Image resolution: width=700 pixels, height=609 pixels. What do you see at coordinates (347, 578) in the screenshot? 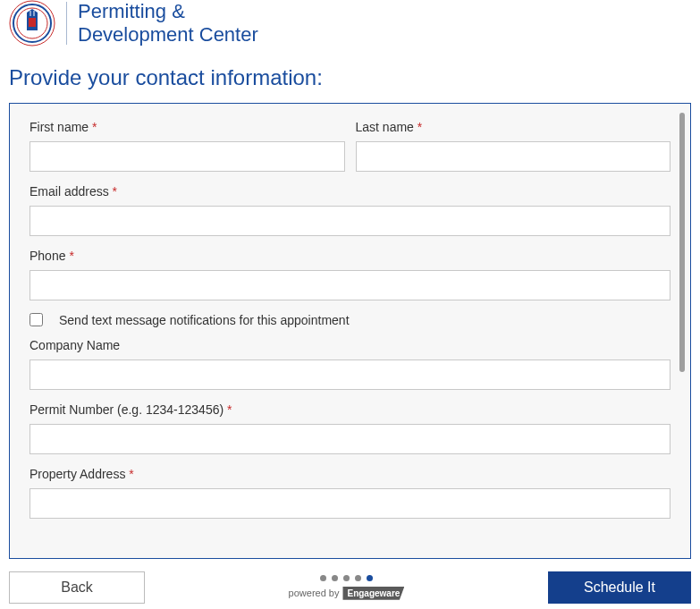
I see `progress-dots` at bounding box center [347, 578].